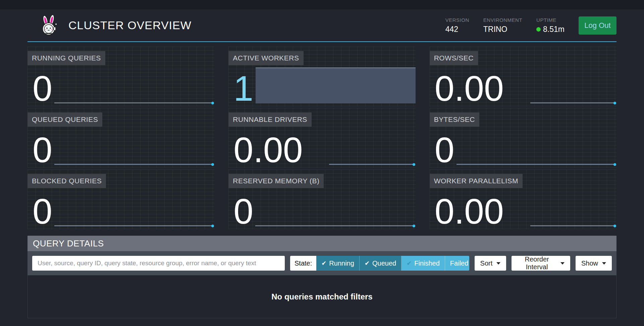  What do you see at coordinates (322, 26) in the screenshot?
I see `header: CLUSTER OVERVIEW VERSION 442 ENVIRONMENT…` at bounding box center [322, 26].